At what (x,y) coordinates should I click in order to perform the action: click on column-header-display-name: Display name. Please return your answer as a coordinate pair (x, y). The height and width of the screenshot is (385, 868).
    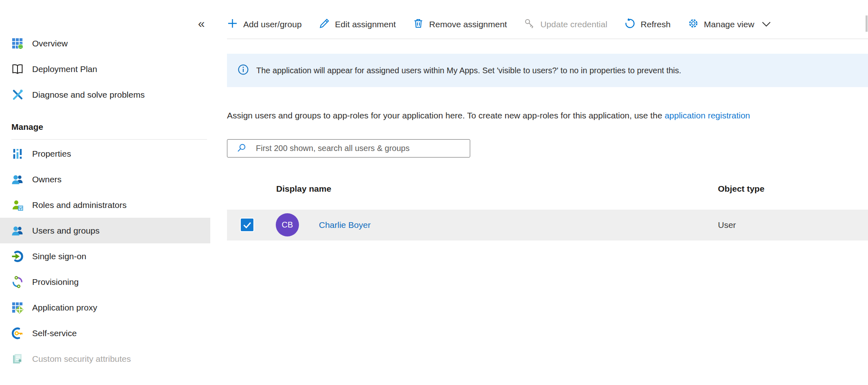
    Looking at the image, I should click on (303, 189).